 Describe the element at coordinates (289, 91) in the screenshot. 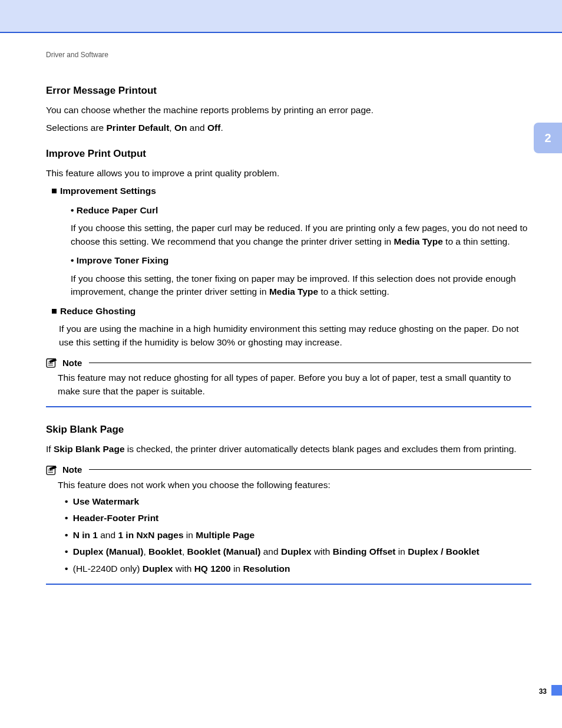

I see `section-title-error-message: Error Message Printout` at that location.